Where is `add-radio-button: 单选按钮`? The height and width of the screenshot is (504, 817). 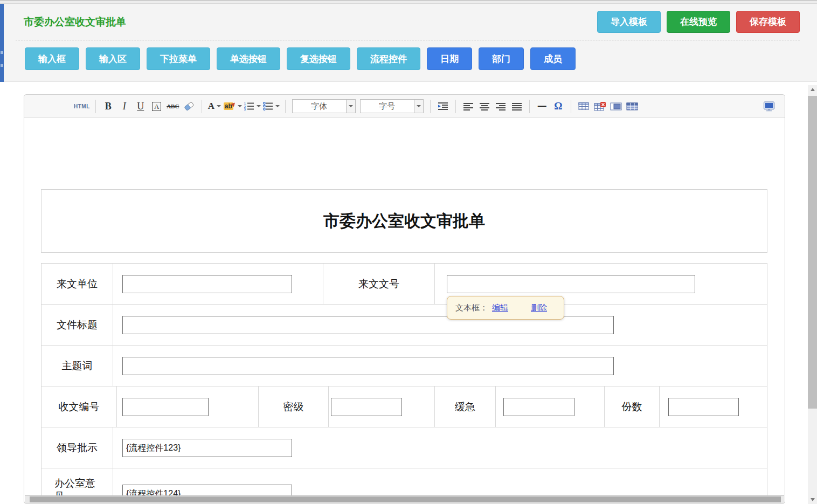 add-radio-button: 单选按钮 is located at coordinates (248, 59).